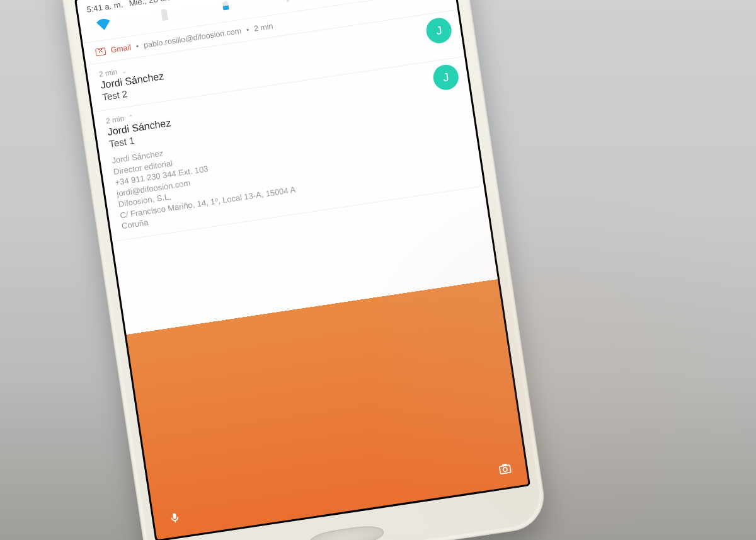 The width and height of the screenshot is (756, 540). I want to click on camera-icon, so click(505, 469).